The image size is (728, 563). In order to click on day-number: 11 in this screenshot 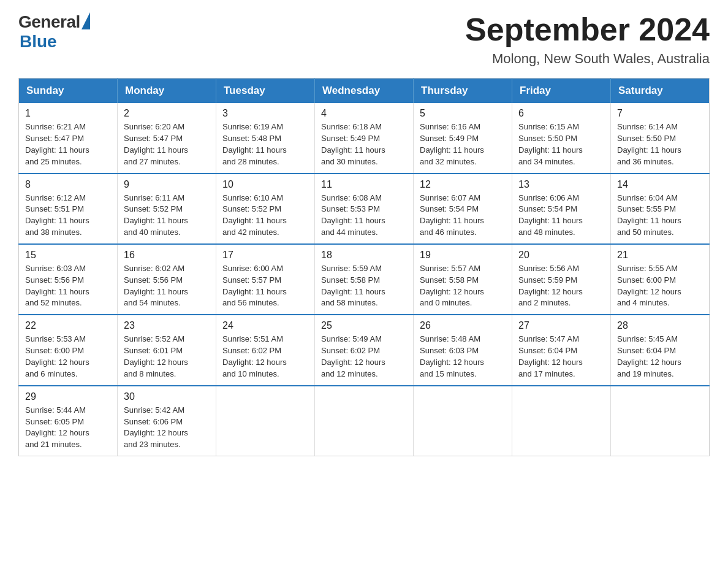, I will do `click(364, 185)`.